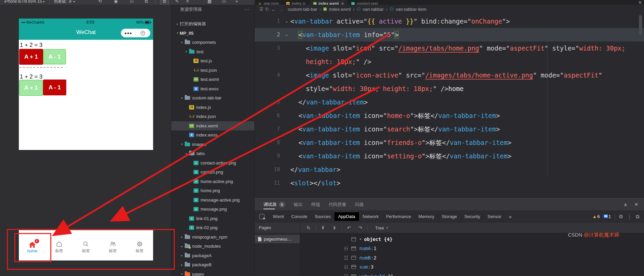 The image size is (644, 276). What do you see at coordinates (365, 2) in the screenshot?
I see `editor-tab-contact.png: ▲contact.png` at bounding box center [365, 2].